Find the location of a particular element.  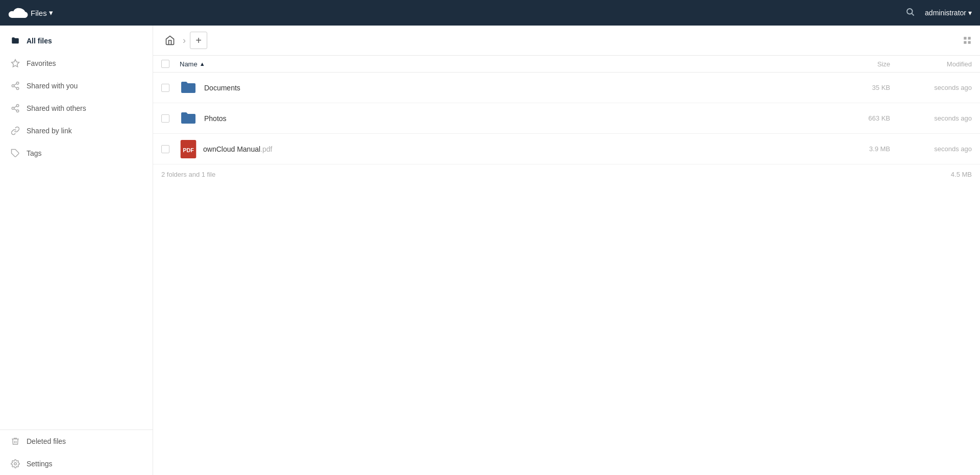

topnav-right: administrator ▾ is located at coordinates (939, 13).